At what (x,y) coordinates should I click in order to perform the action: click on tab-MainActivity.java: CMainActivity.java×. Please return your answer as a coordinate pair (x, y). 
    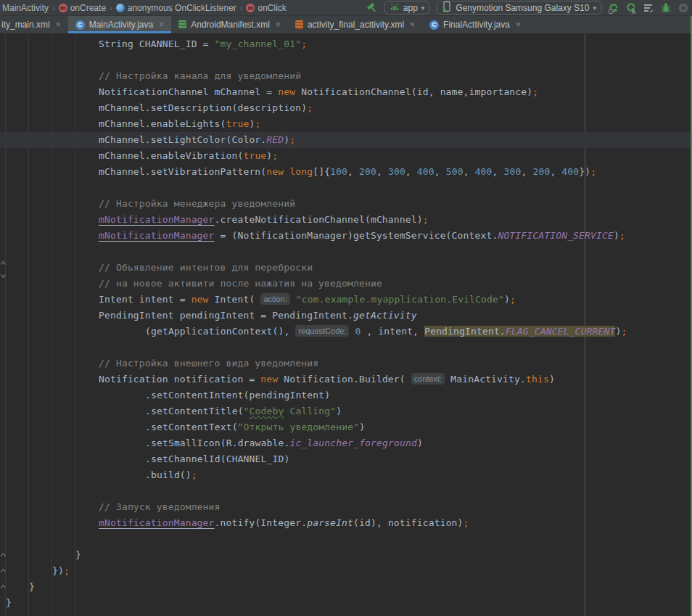
    Looking at the image, I should click on (120, 25).